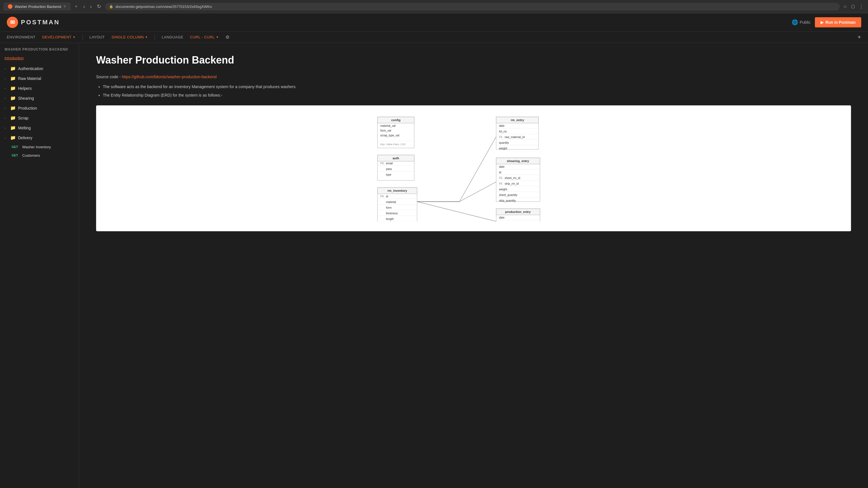 The image size is (868, 488). I want to click on public-label: Public, so click(805, 22).